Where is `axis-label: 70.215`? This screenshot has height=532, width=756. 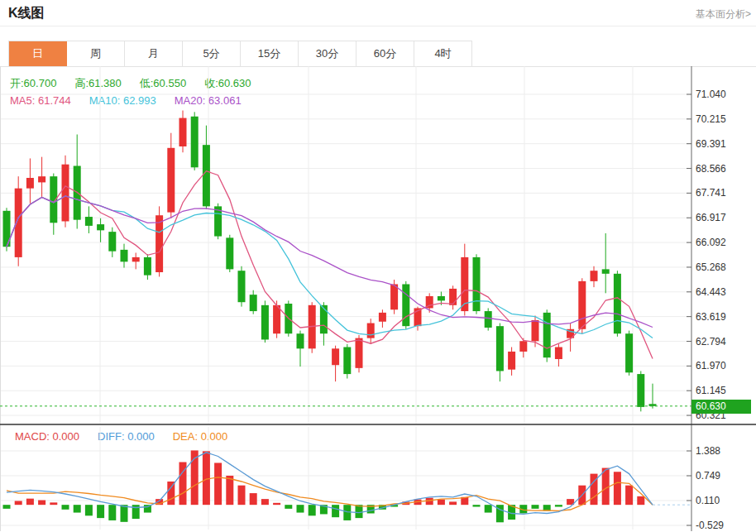
axis-label: 70.215 is located at coordinates (711, 119).